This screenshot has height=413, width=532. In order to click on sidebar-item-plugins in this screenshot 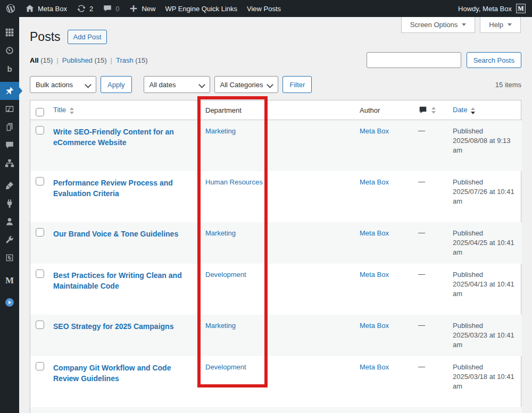, I will do `click(10, 204)`.